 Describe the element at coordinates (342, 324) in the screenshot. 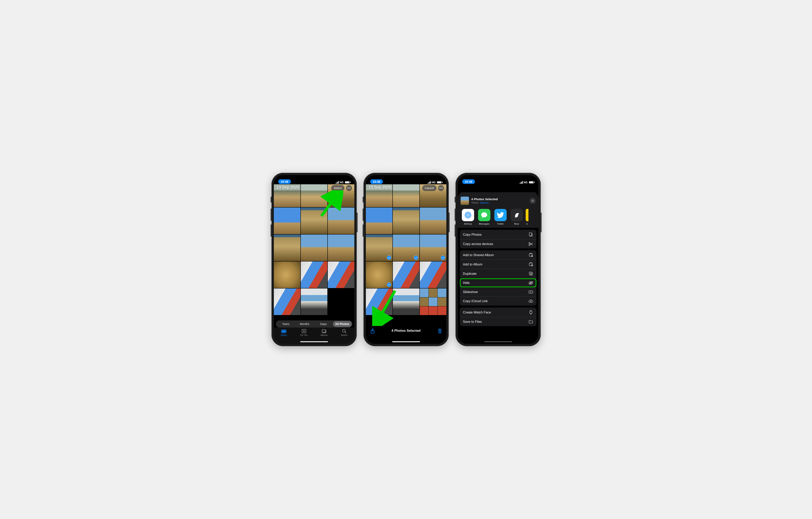

I see `seg-all-photos: All Photos` at that location.